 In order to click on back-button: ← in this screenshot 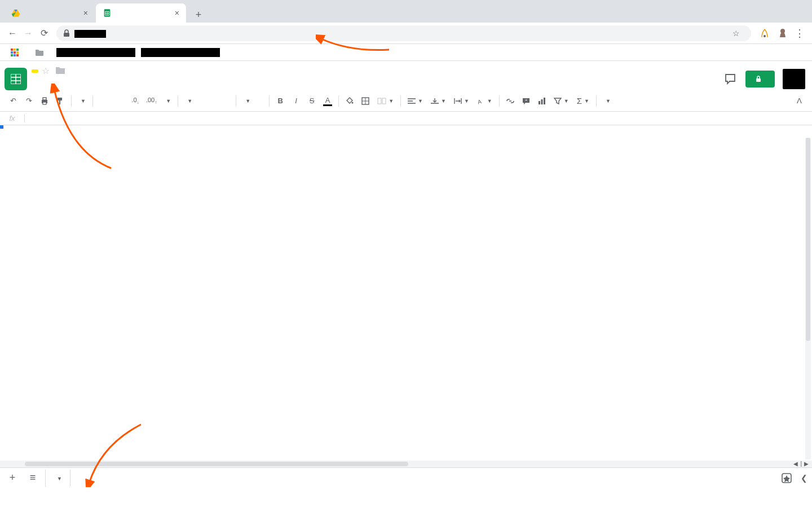, I will do `click(12, 33)`.